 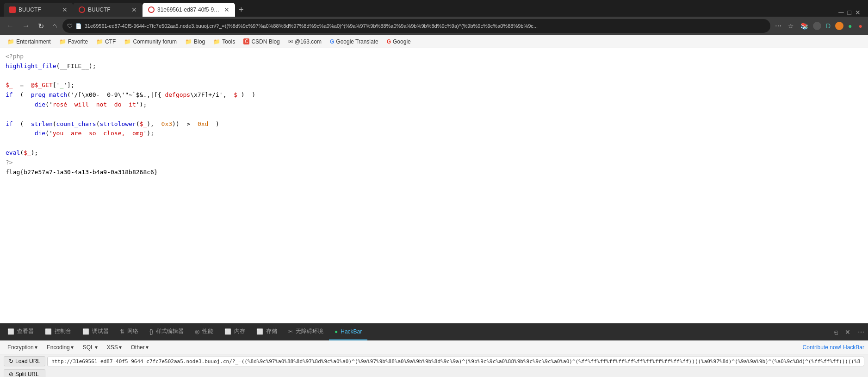 What do you see at coordinates (11, 332) in the screenshot?
I see `inspector-icon: ⬜` at bounding box center [11, 332].